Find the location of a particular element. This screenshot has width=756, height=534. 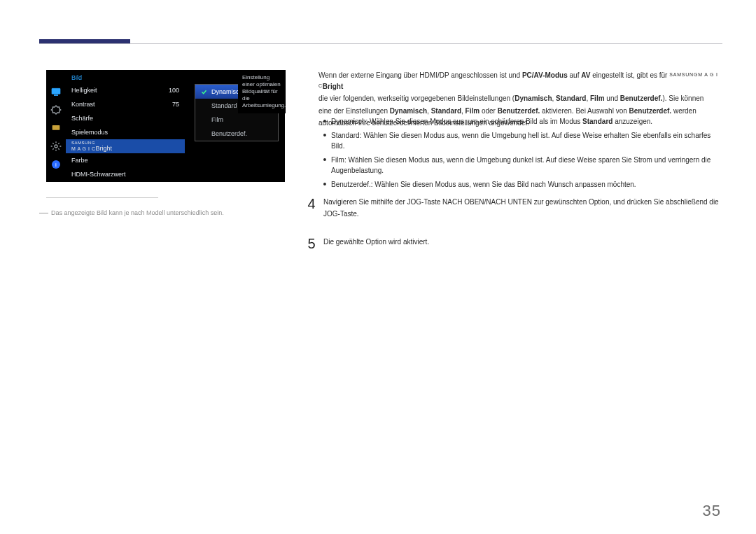

bullet-custom: •Benutzerdef.: Wählen Sie diesen Modus a… is located at coordinates (522, 185).